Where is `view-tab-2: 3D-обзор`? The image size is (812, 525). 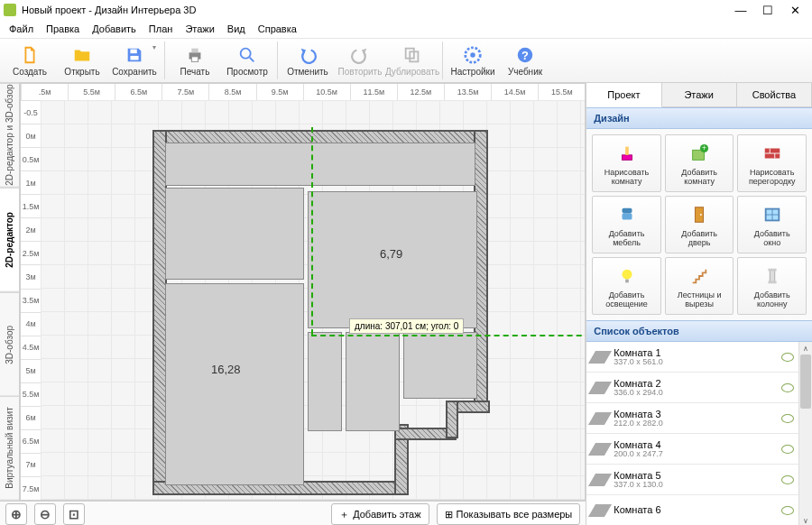
view-tab-2: 3D-обзор is located at coordinates (10, 345).